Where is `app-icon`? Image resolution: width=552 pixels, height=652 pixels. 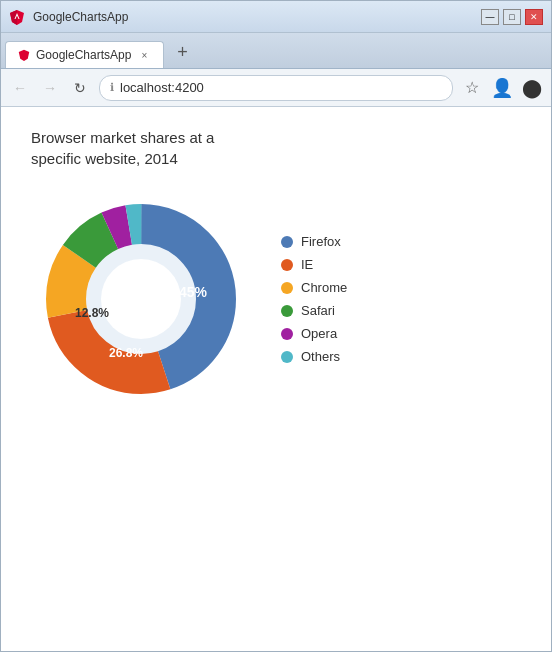
app-icon is located at coordinates (17, 17).